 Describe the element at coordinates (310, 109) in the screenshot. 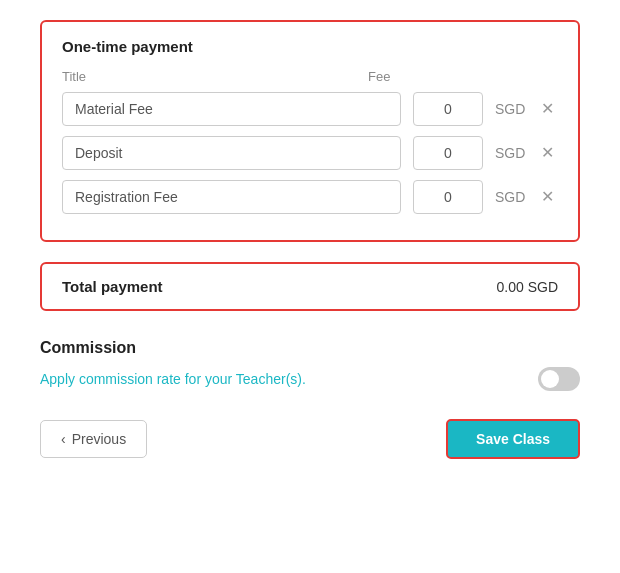

I see `fee-row-1: SGD ✕` at that location.